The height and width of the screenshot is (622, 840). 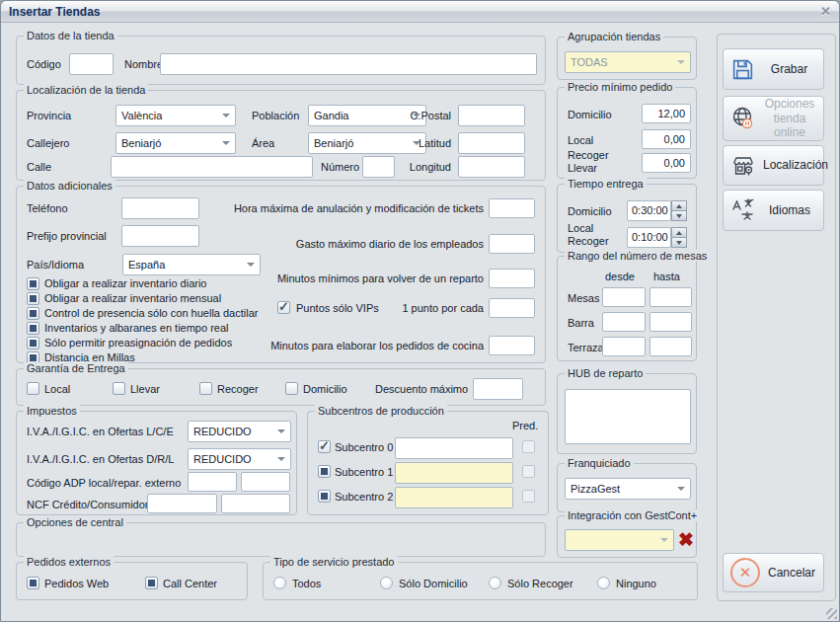 I want to click on radio-todos, so click(x=280, y=583).